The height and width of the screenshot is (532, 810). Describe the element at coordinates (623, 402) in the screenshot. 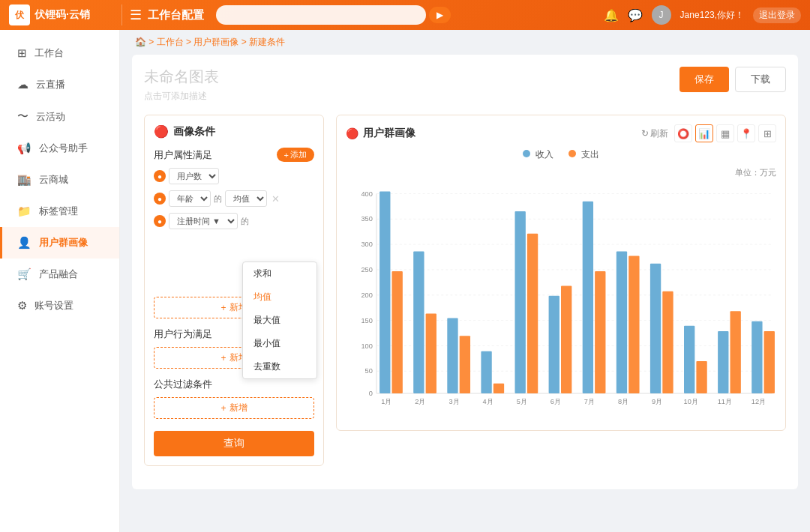

I see `svg-text: 8月` at that location.